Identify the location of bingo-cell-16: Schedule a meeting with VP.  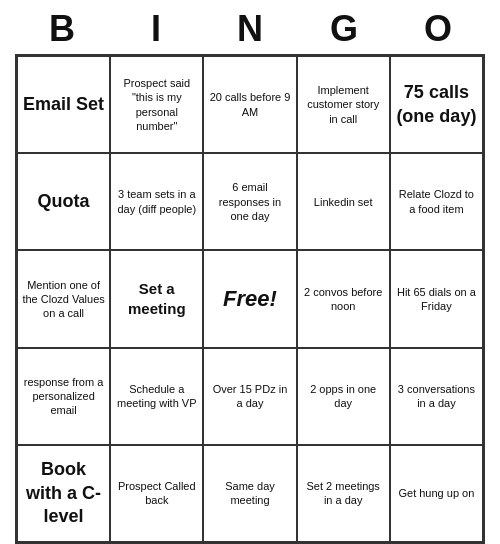
(156, 396).